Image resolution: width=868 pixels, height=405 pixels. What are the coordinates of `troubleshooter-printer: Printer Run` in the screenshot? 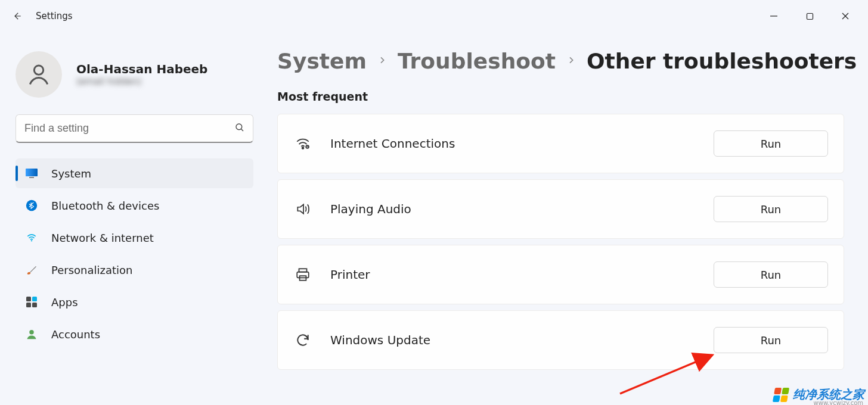 It's located at (560, 275).